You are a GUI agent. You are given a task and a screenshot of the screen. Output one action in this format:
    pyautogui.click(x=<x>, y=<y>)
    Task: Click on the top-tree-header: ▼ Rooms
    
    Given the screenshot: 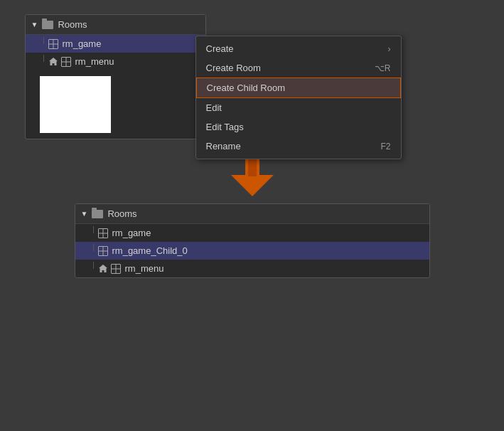 What is the action you would take?
    pyautogui.click(x=115, y=25)
    